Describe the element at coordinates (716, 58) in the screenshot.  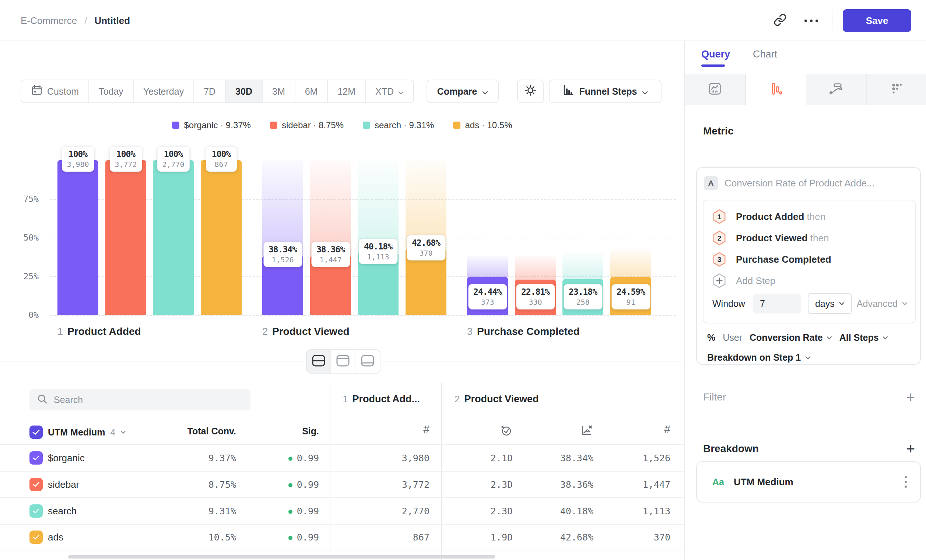
I see `tab-query: Query` at that location.